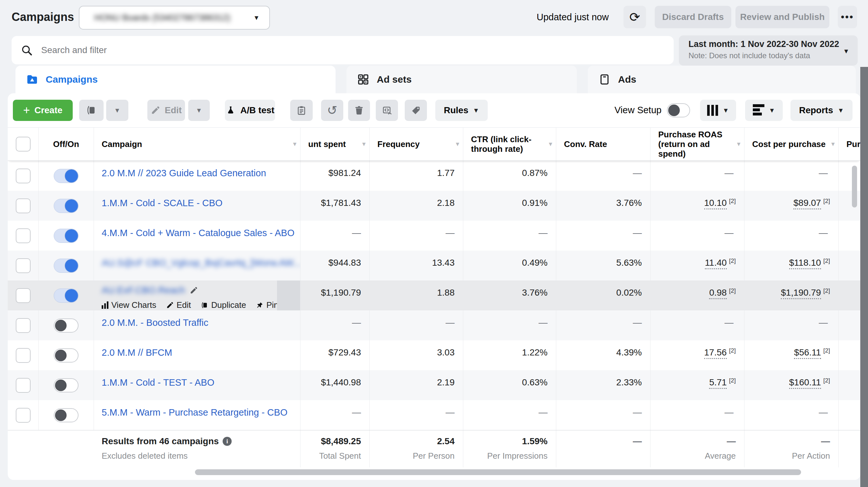 The height and width of the screenshot is (487, 868). What do you see at coordinates (335, 144) in the screenshot?
I see `col-header-amount-spent: unt spent▼` at bounding box center [335, 144].